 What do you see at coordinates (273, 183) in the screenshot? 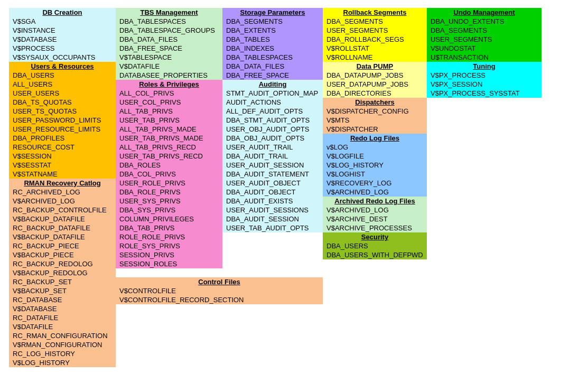
I see `view-name: USER_AUDIT_OBJECT` at bounding box center [273, 183].